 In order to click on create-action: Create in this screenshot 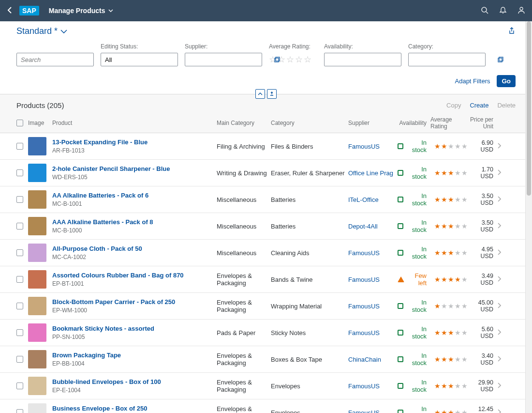, I will do `click(479, 106)`.